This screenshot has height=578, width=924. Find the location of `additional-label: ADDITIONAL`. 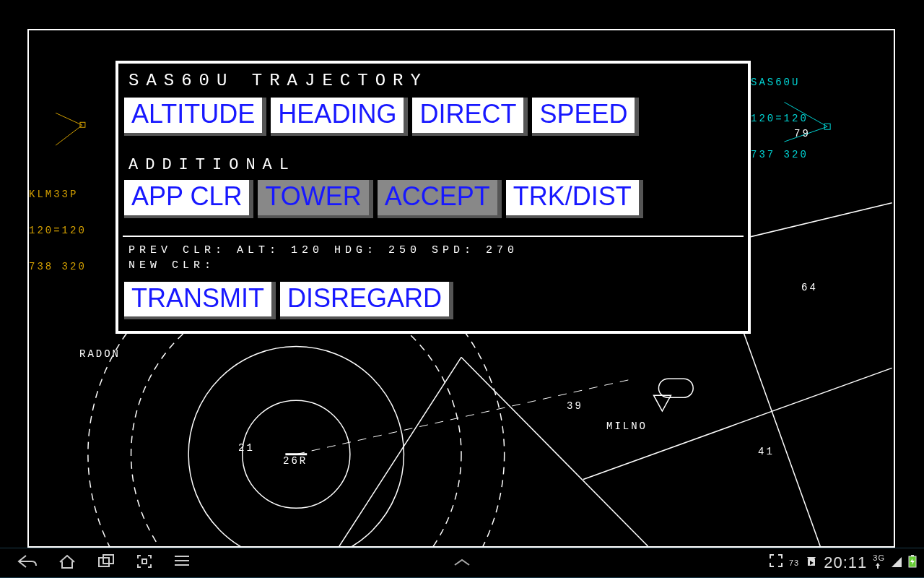

additional-label: ADDITIONAL is located at coordinates (433, 159).